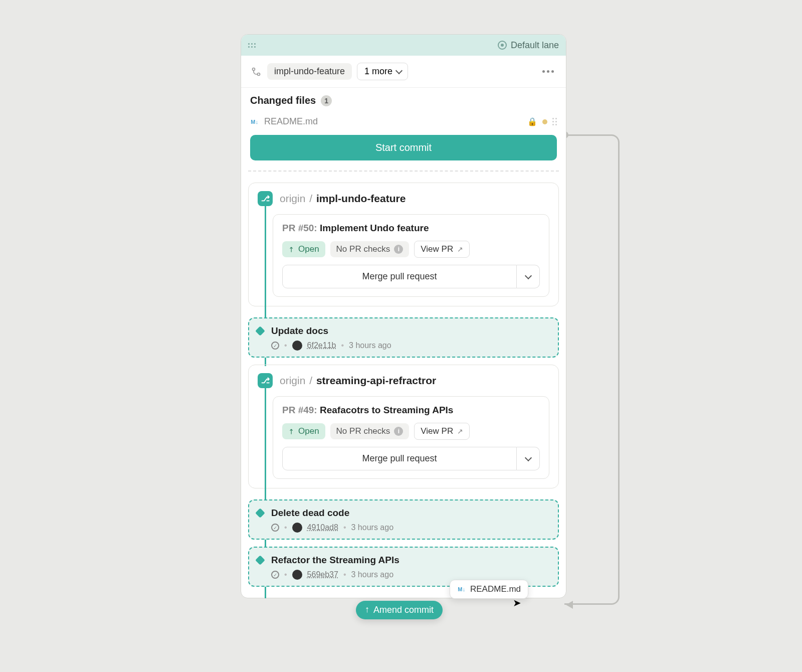  What do you see at coordinates (378, 71) in the screenshot?
I see `more-label: 1 more` at bounding box center [378, 71].